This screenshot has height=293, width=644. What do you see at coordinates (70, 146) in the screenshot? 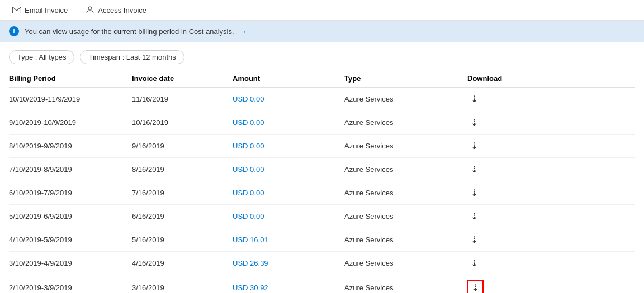
I see `cell-billing-period: 8/10/2019-9/9/2019` at bounding box center [70, 146].